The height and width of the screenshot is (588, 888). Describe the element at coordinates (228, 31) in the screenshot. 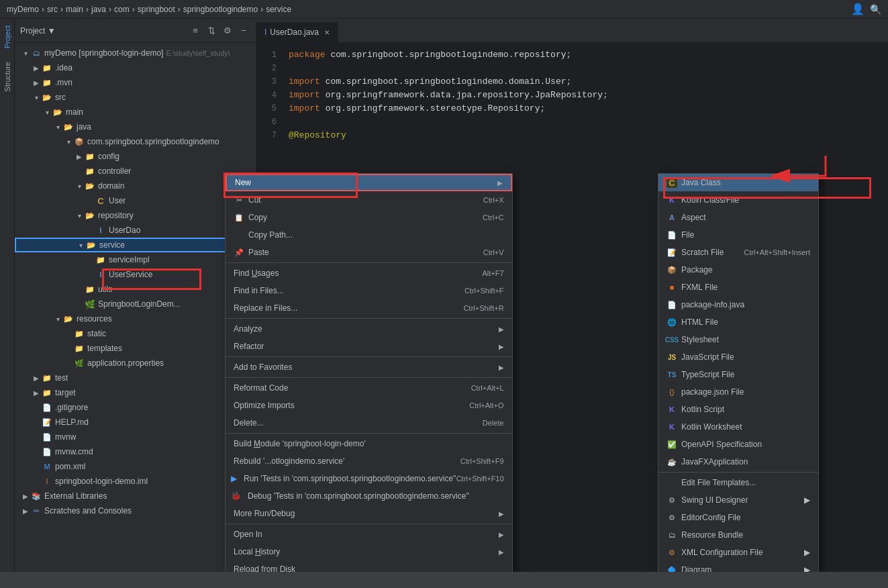

I see `settings-button: ⚙` at that location.